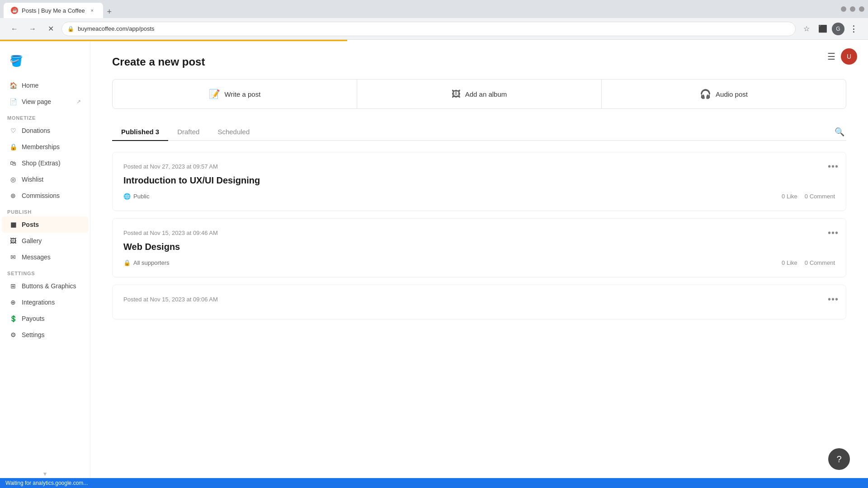 Image resolution: width=868 pixels, height=488 pixels. Describe the element at coordinates (807, 29) in the screenshot. I see `bookmark-button: ☆` at that location.